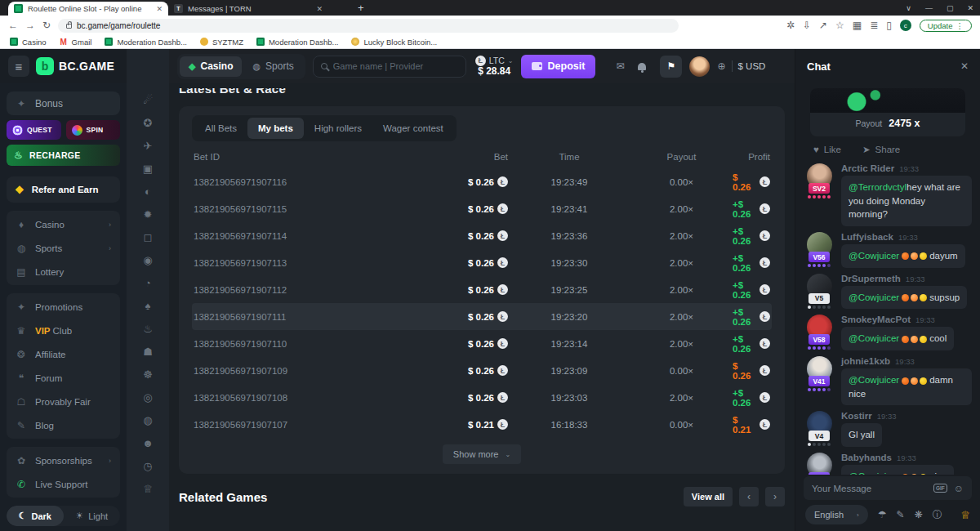  I want to click on emoji-icon: ☺, so click(959, 489).